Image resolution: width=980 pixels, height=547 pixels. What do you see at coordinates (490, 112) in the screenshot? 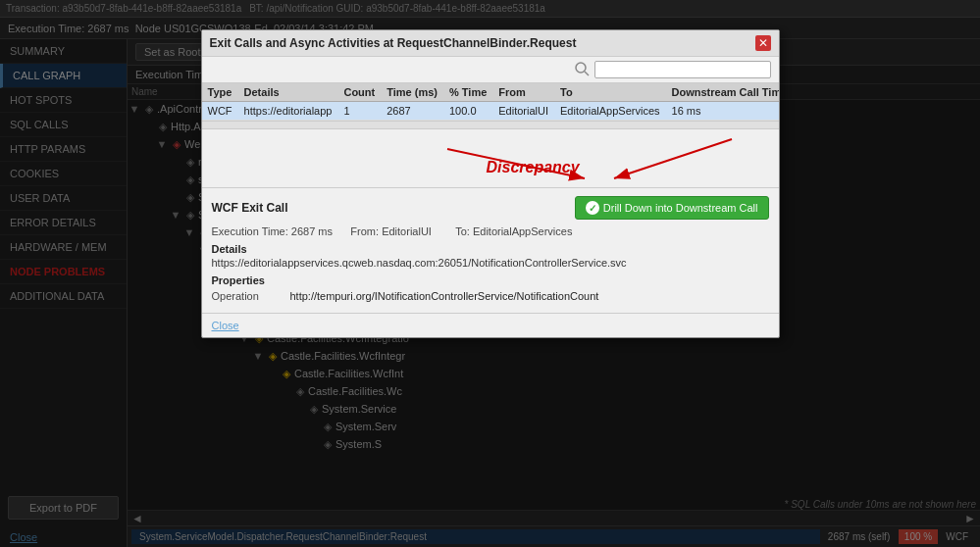
I see `table-row: WCF https://editorialapp 1 2687 100.0 Ed…` at bounding box center [490, 112].